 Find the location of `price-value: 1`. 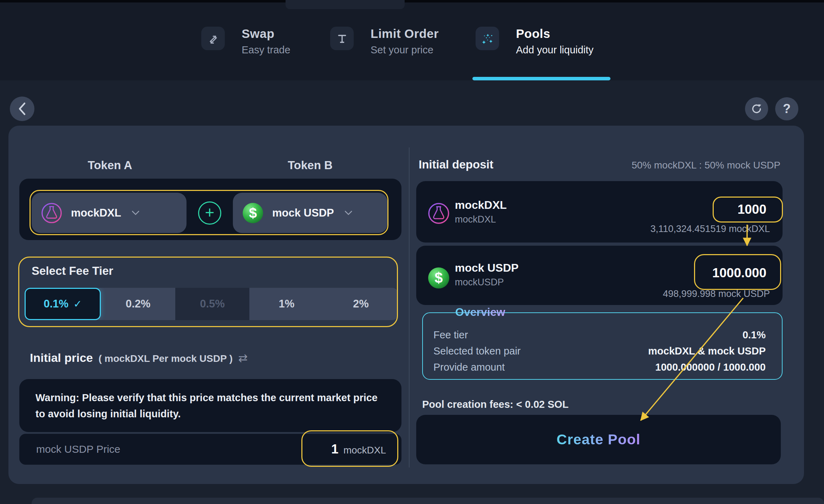

price-value: 1 is located at coordinates (335, 449).